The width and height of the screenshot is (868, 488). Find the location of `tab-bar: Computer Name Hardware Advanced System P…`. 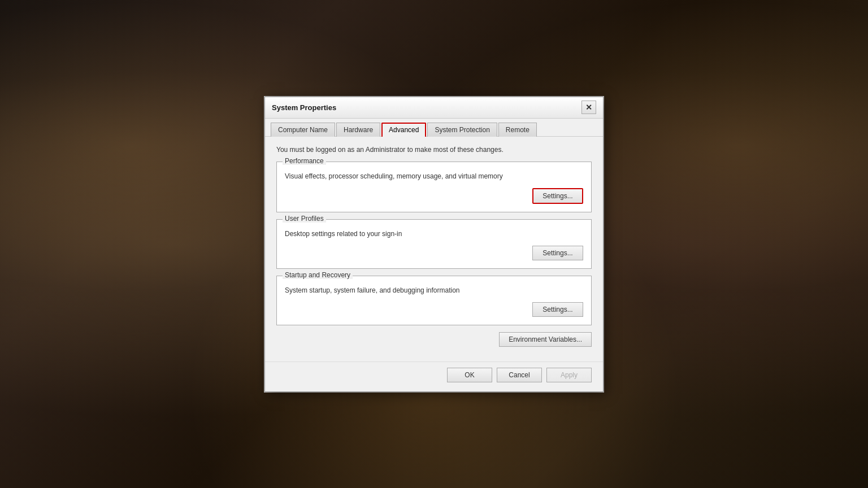

tab-bar: Computer Name Hardware Advanced System P… is located at coordinates (434, 128).